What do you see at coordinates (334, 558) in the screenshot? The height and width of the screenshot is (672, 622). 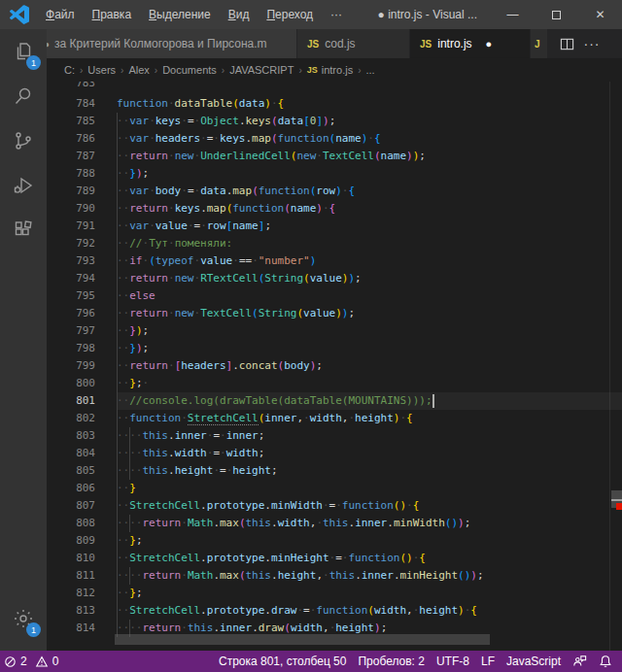 I see `code-line-810: 810··StretchCell.prototype.minHeight·=·f…` at bounding box center [334, 558].